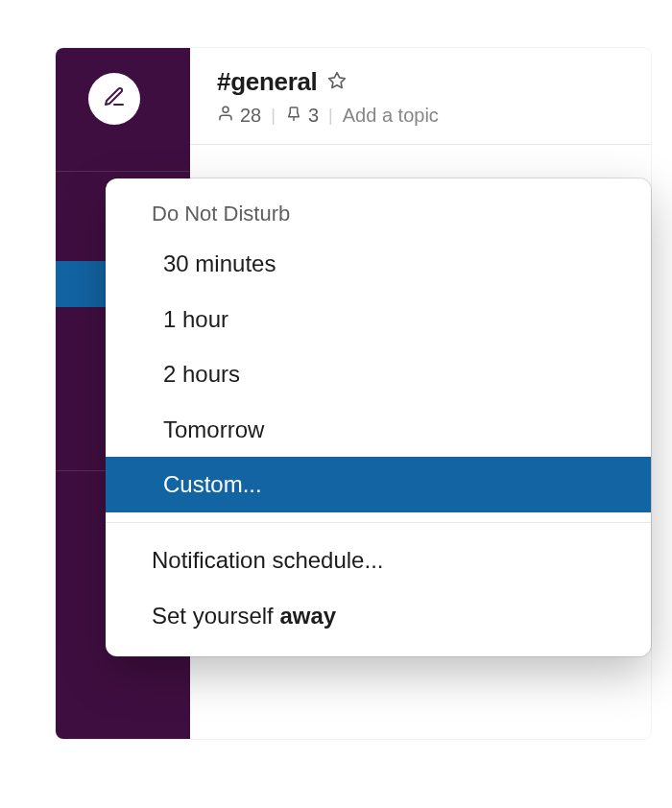  I want to click on set-away-item: Set yourself away, so click(378, 616).